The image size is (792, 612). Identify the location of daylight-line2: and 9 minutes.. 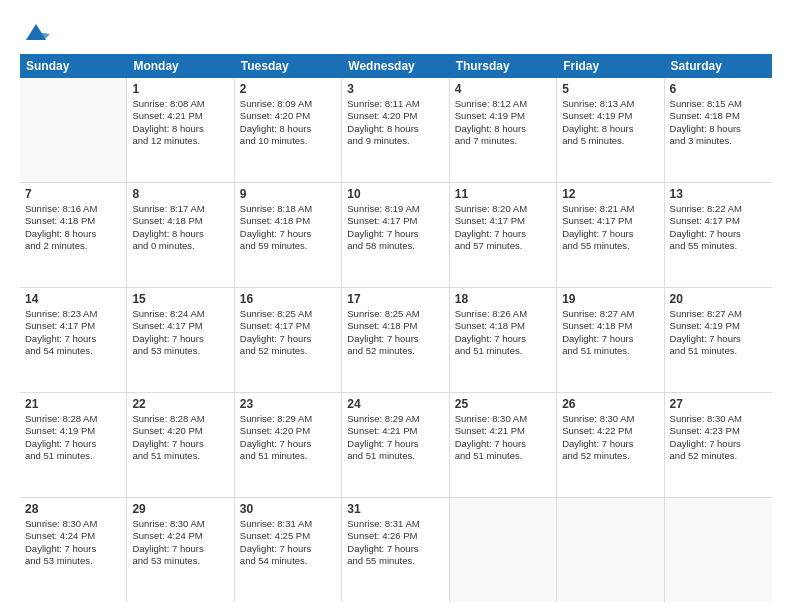
(395, 141).